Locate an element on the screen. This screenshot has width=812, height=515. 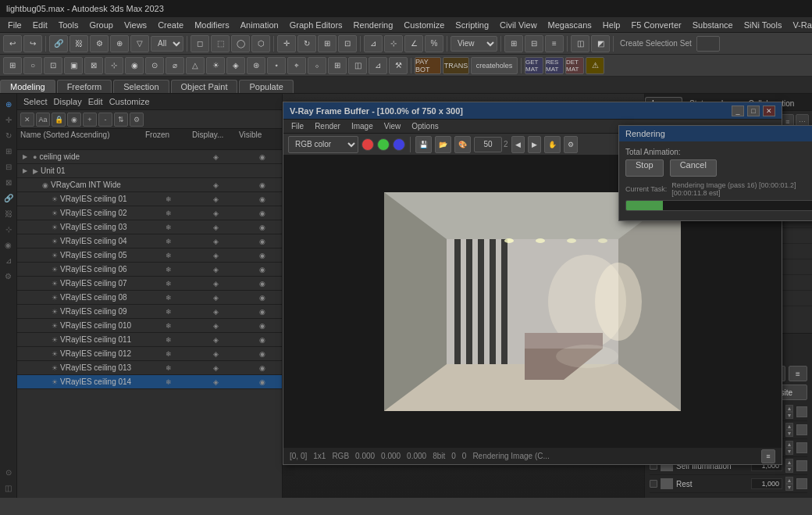
vfb-nav-right-btn: ▶ is located at coordinates (534, 145).